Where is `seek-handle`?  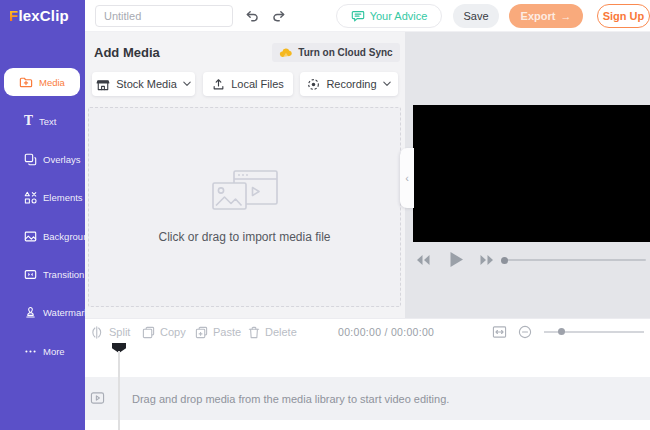
seek-handle is located at coordinates (504, 260).